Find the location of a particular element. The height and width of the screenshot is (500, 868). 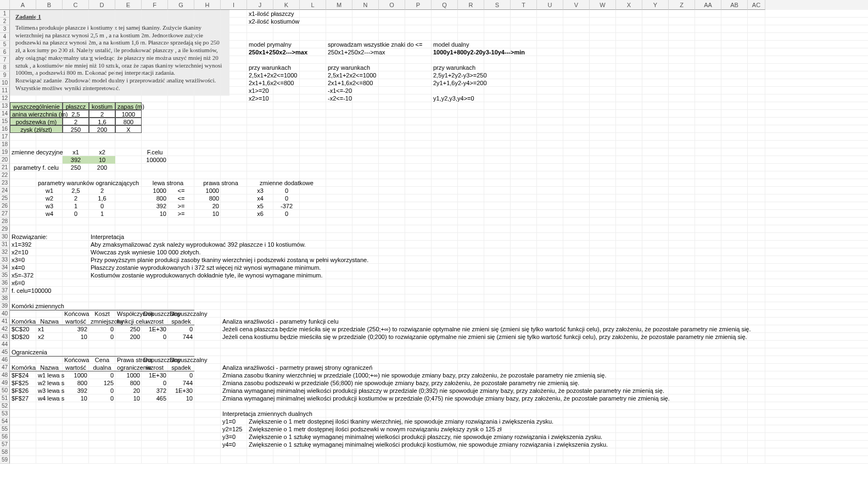

sc-cell: 0 is located at coordinates (102, 375).